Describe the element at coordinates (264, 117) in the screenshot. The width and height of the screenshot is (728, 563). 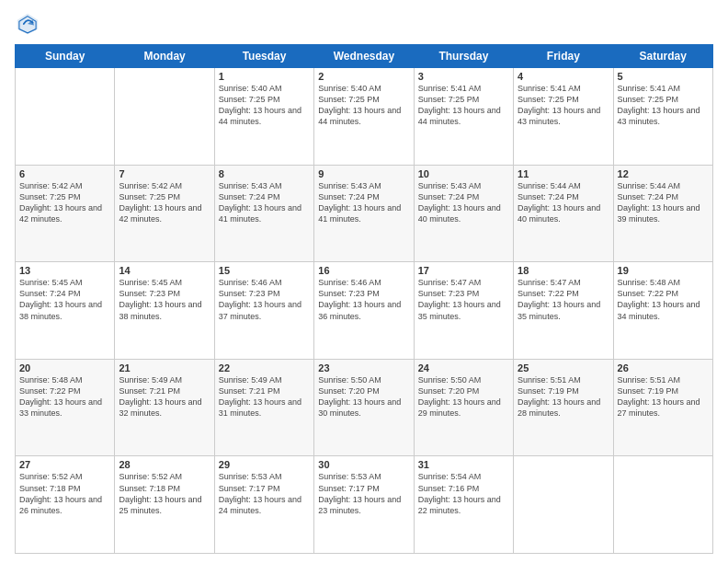
I see `calendar-cell: 1Sunrise: 5:40 AM Sunset: 7:25 PM Daylig…` at that location.